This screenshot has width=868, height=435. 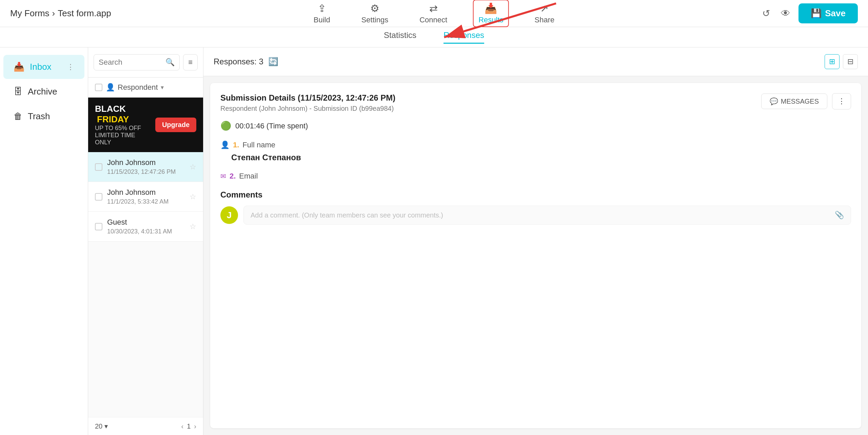 I want to click on star-icon-2: ☆, so click(x=193, y=227).